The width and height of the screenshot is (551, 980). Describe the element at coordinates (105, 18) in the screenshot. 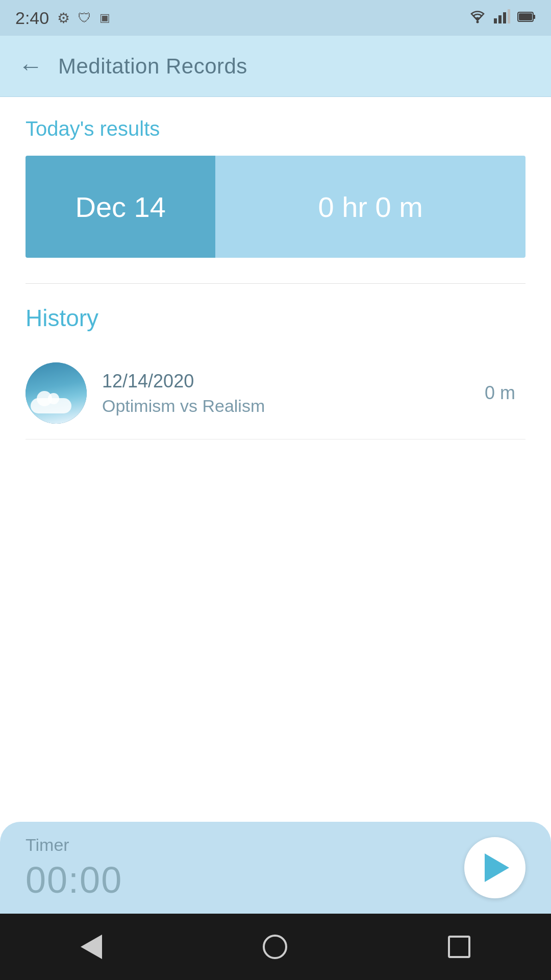

I see `memory-icon: ▣` at that location.